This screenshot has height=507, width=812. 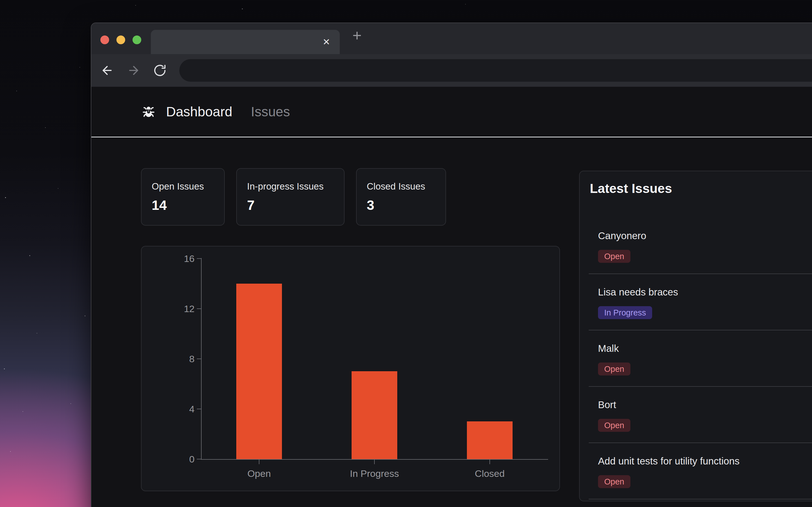 What do you see at coordinates (290, 197) in the screenshot?
I see `stat-card: In-progress Issues7` at bounding box center [290, 197].